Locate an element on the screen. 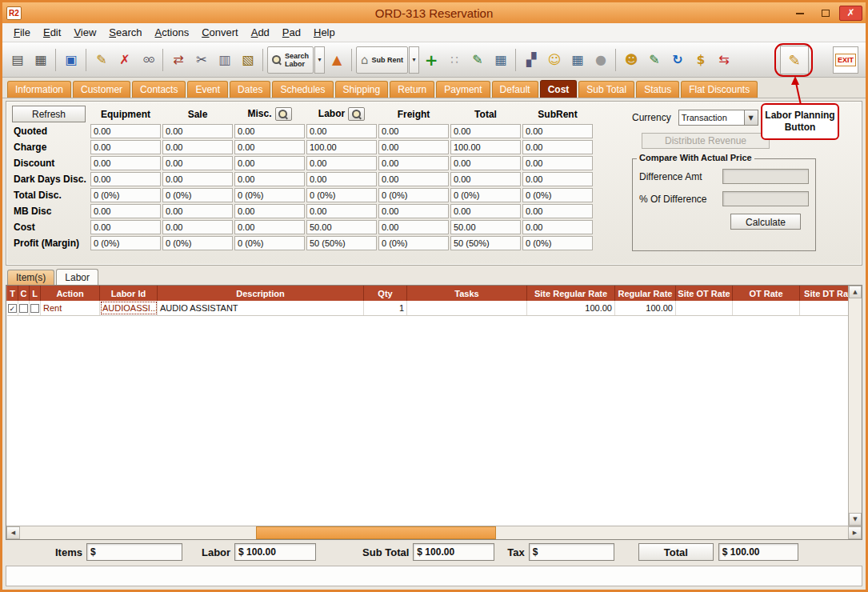 The height and width of the screenshot is (592, 868). sub-rent-dropdown-button is located at coordinates (414, 60).